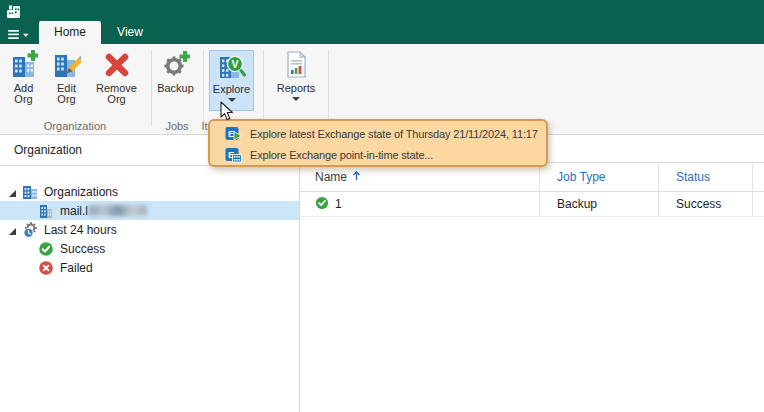  What do you see at coordinates (577, 204) in the screenshot?
I see `row-job-type-text: Backup` at bounding box center [577, 204].